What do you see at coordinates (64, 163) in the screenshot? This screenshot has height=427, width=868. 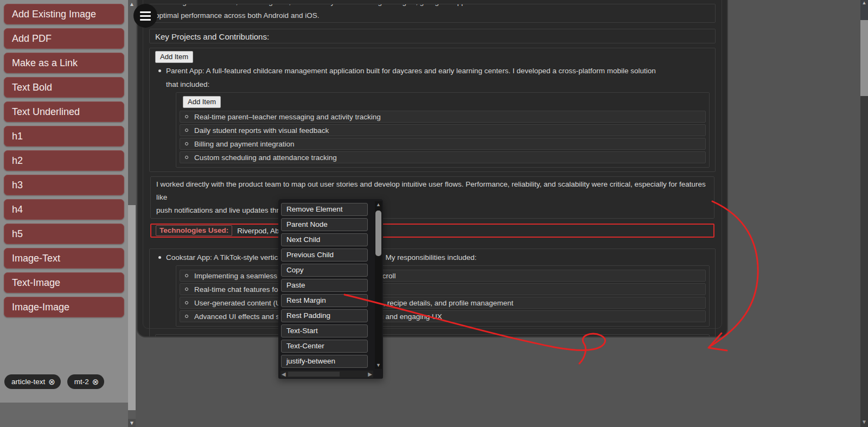 I see `sidebar-button-list: Add Existing ImageAdd PDFMake as a LinkT…` at bounding box center [64, 163].